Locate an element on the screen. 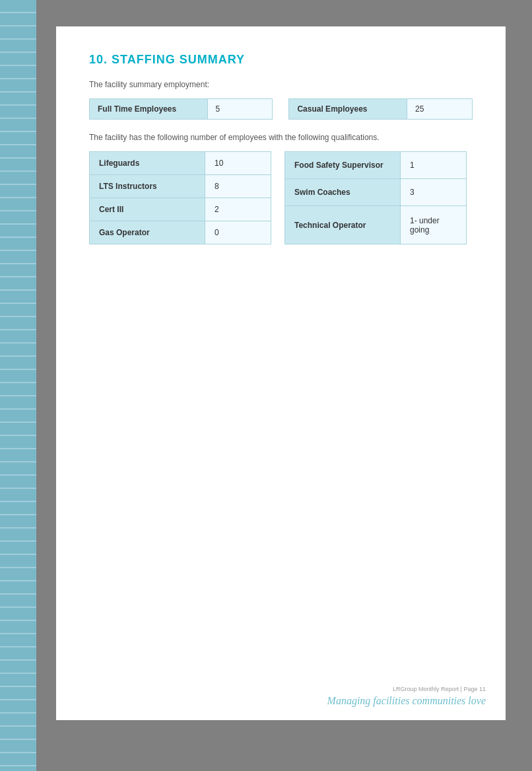 The image size is (532, 771). employment-table: Full Time Employees5Casual Employees25 is located at coordinates (281, 109).